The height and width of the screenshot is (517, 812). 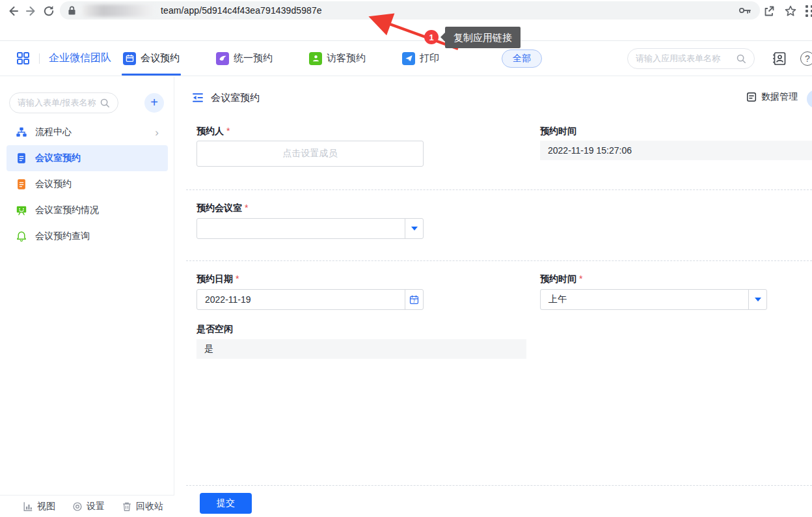 I want to click on created-time-value: 2022-11-19 15:27:06, so click(x=589, y=150).